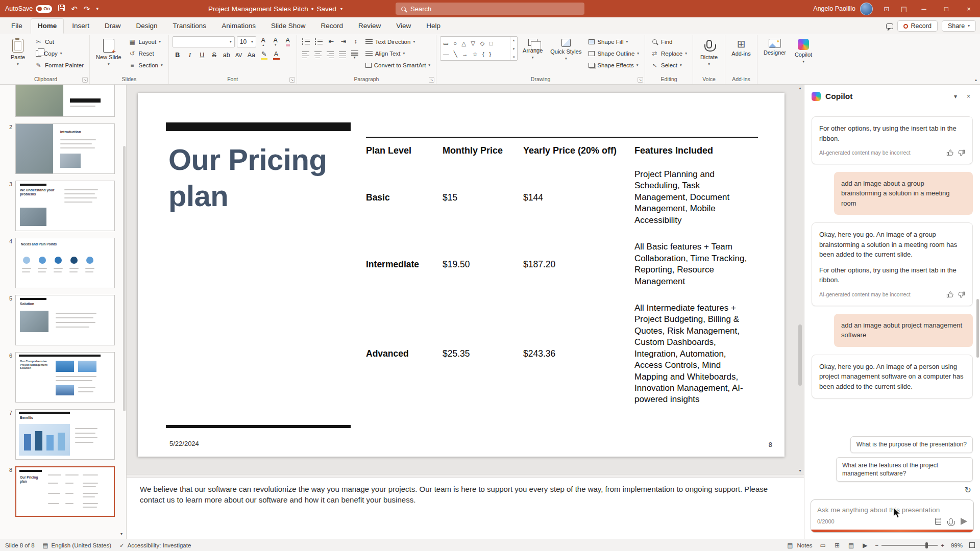  I want to click on redo-button: ↷, so click(87, 9).